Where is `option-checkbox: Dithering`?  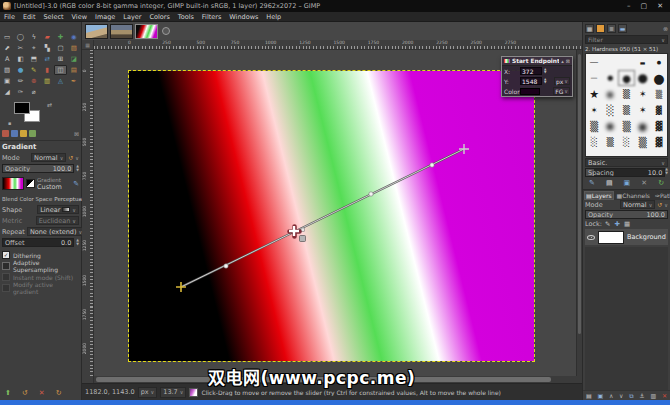 option-checkbox: Dithering is located at coordinates (40, 255).